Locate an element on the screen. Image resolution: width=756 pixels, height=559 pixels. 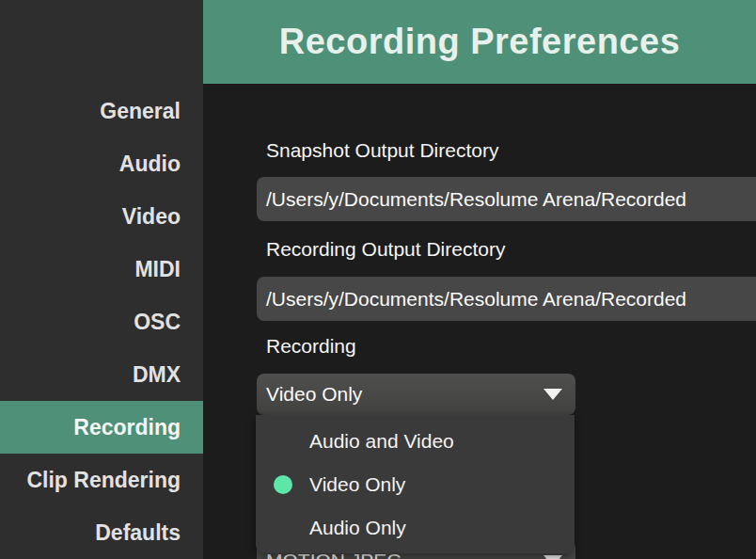
menu-option-label: Video Only is located at coordinates (357, 485).